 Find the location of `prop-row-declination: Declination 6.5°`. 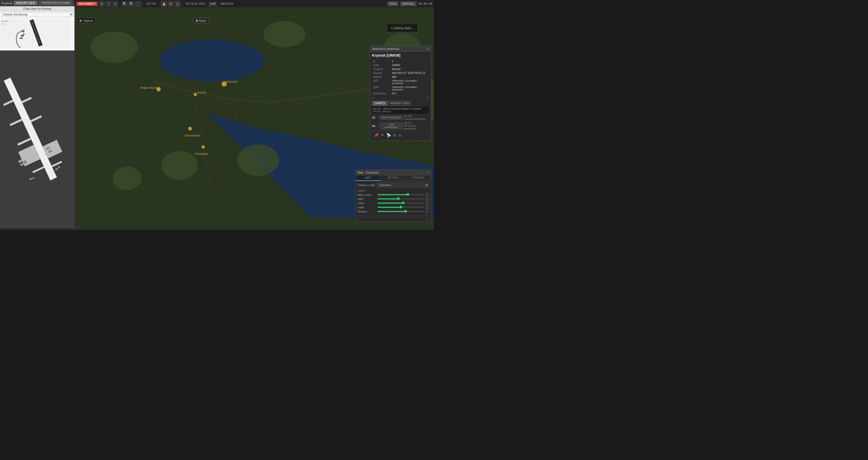

prop-row-declination: Declination 6.5° is located at coordinates (400, 93).